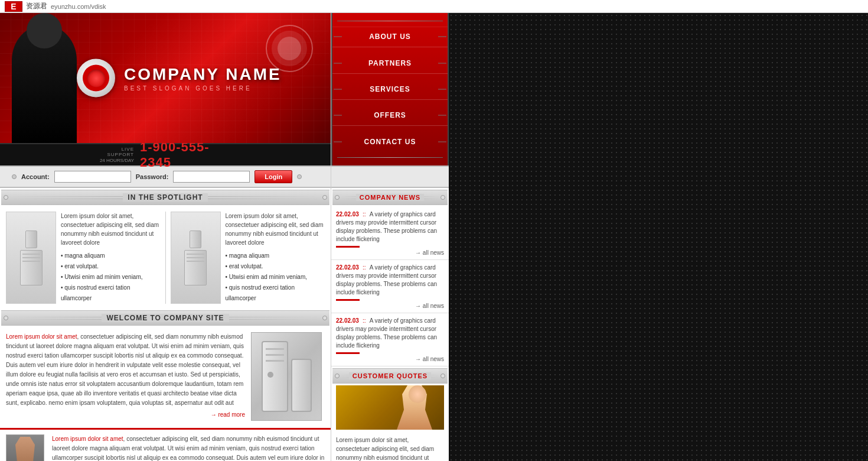  What do you see at coordinates (203, 89) in the screenshot?
I see `company-slogan: BEST SLOGAN GOES HERE` at bounding box center [203, 89].